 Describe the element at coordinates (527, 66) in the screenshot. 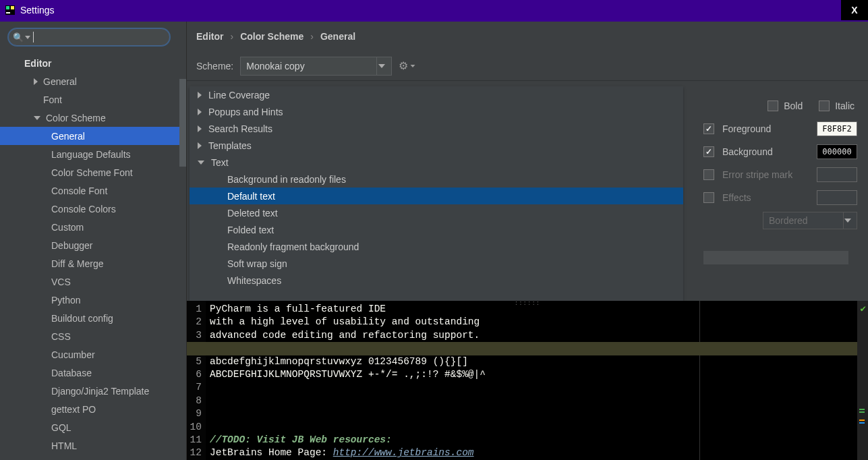

I see `scheme-row: Scheme: Monokai copy ⚙` at that location.